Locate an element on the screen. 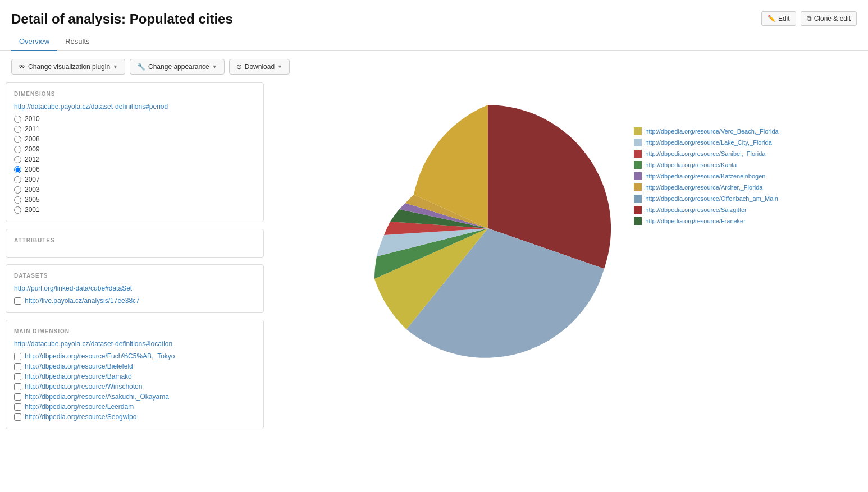 This screenshot has height=492, width=868. radio-input-2012 is located at coordinates (18, 159).